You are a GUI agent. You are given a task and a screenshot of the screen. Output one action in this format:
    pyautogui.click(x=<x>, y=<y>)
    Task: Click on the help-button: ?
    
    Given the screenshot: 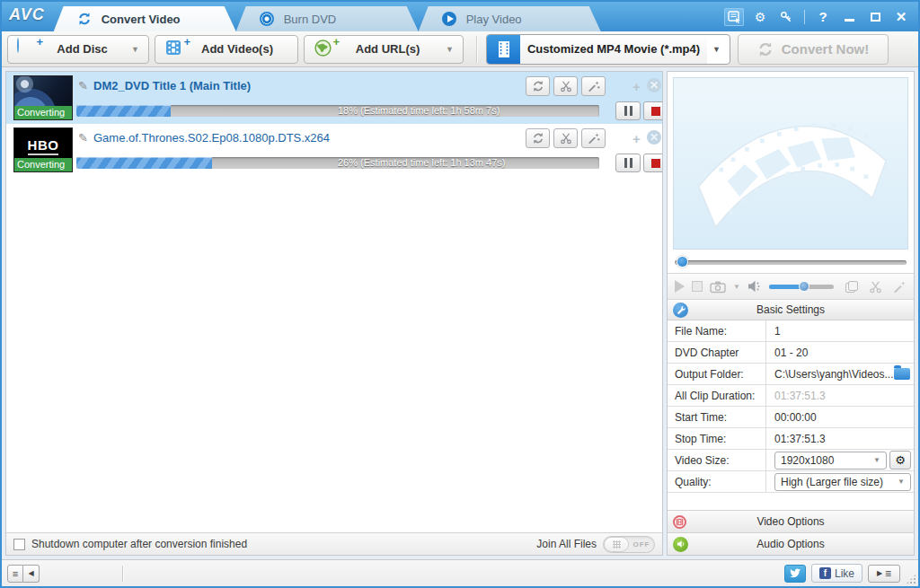 What is the action you would take?
    pyautogui.click(x=823, y=17)
    